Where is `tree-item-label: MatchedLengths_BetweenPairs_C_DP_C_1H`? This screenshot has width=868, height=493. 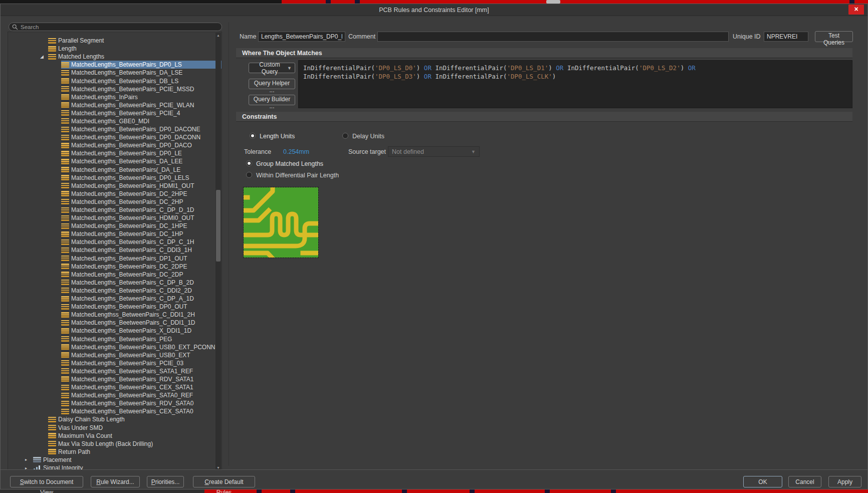
tree-item-label: MatchedLengths_BetweenPairs_C_DP_C_1H is located at coordinates (132, 242).